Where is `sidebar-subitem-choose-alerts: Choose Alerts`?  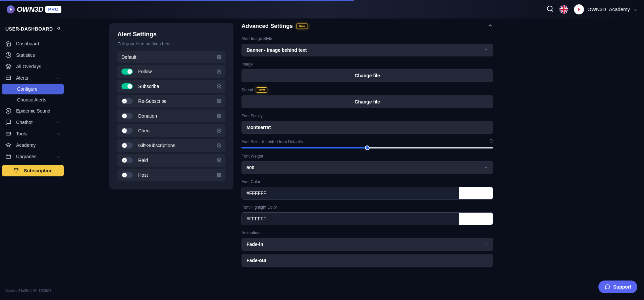
sidebar-subitem-choose-alerts: Choose Alerts is located at coordinates (33, 100).